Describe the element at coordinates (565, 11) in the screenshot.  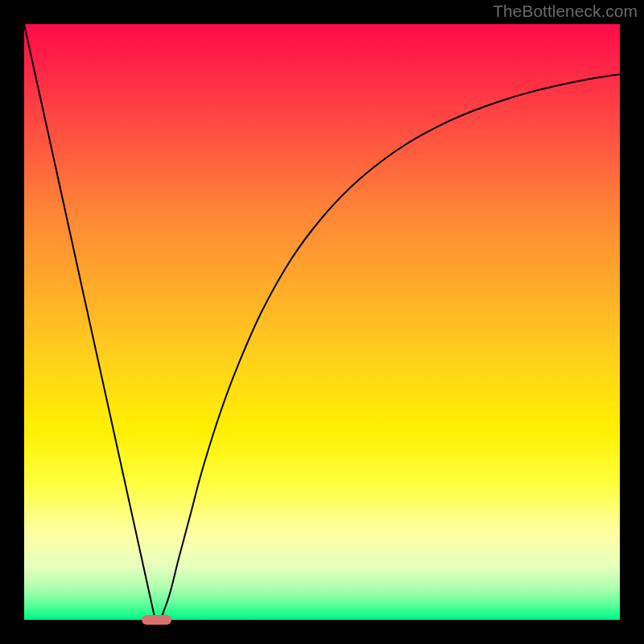
I see `watermark-text: TheBottleneck.com` at that location.